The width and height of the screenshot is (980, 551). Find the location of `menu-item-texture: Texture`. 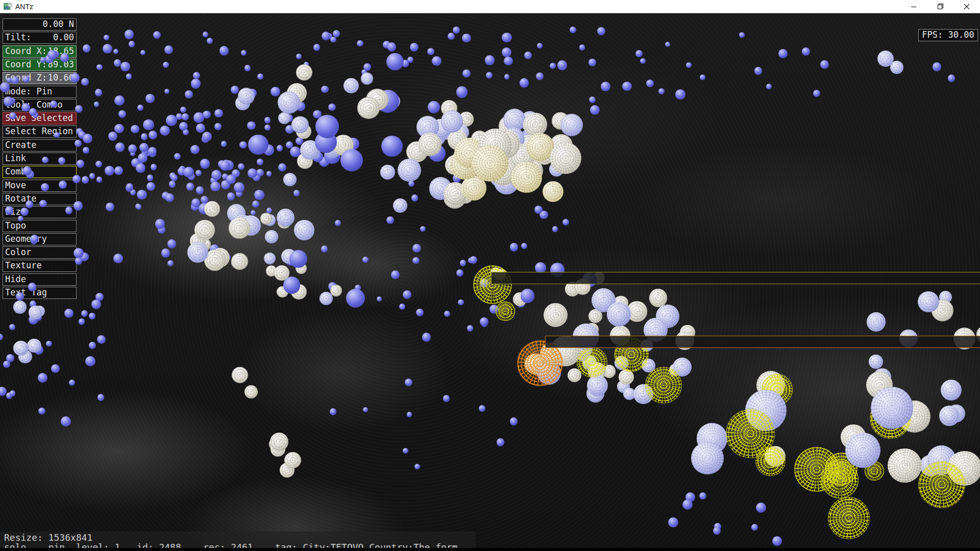

menu-item-texture: Texture is located at coordinates (40, 266).